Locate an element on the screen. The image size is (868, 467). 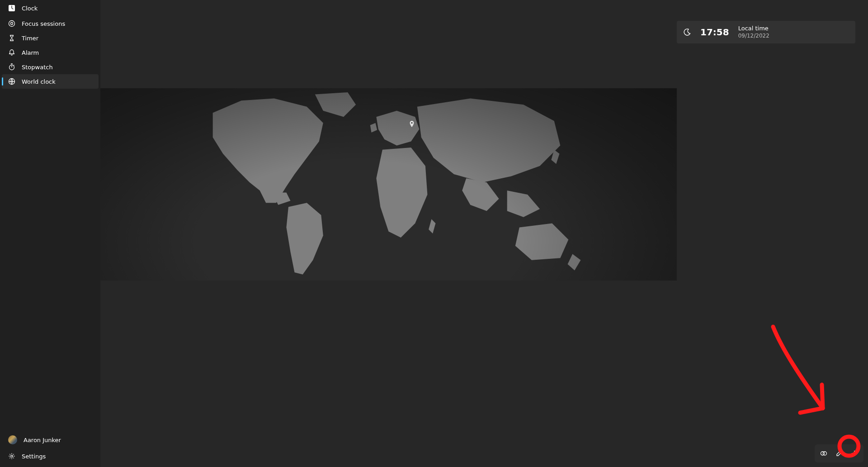
local-time-card: 17:58 Local time 09/12/2022 is located at coordinates (766, 32).